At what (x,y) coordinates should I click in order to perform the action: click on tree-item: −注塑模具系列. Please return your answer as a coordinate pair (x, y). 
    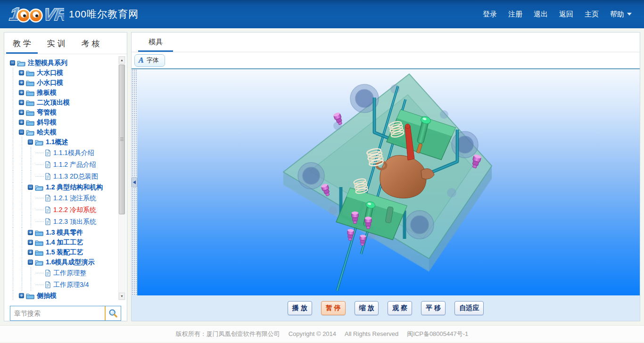
    Looking at the image, I should click on (63, 63).